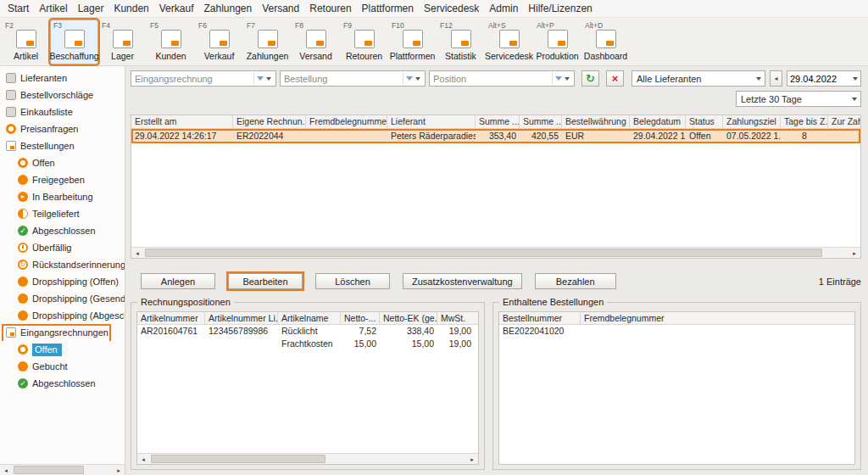 The width and height of the screenshot is (868, 475). Describe the element at coordinates (496, 136) in the screenshot. I see `invoice-row-selected: 29.04.2022 14:26:17 ER2022044 Peters Räd…` at that location.